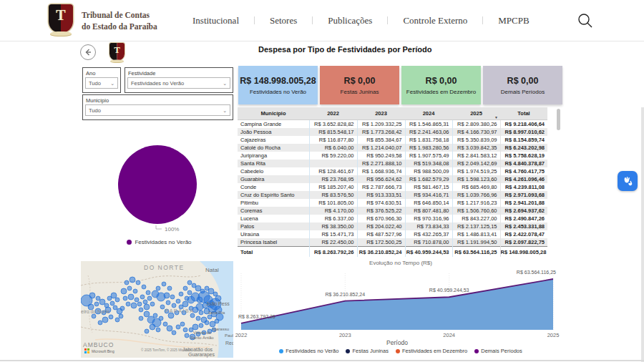 Image resolution: width=644 pixels, height=362 pixels. I want to click on table-row: JuripirangaR$ 59.220,00R$ 950.249,58R$ 1…, so click(392, 156).